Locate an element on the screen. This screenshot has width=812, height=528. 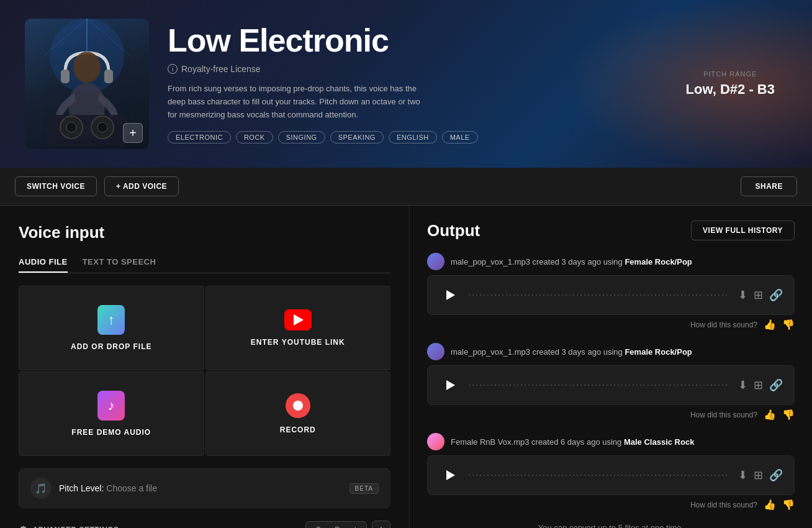
audio-player-0: ⬇ ⊞ 🔗 is located at coordinates (611, 295).